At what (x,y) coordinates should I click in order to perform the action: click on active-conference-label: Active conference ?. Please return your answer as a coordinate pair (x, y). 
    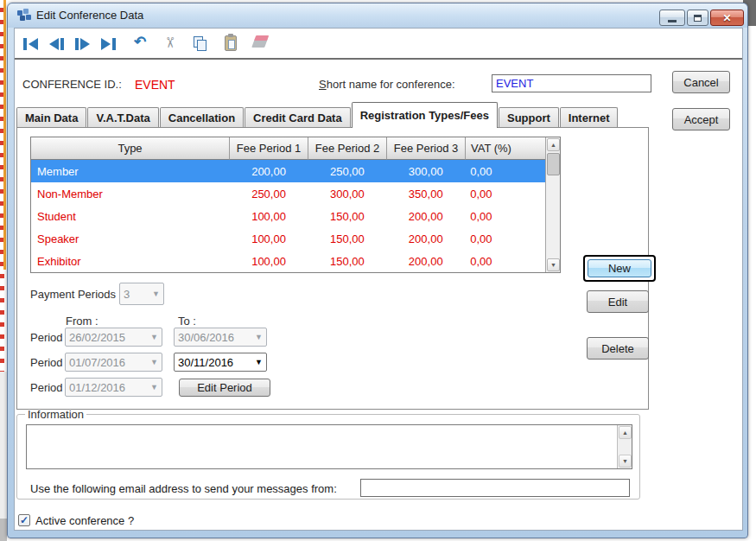
    Looking at the image, I should click on (85, 520).